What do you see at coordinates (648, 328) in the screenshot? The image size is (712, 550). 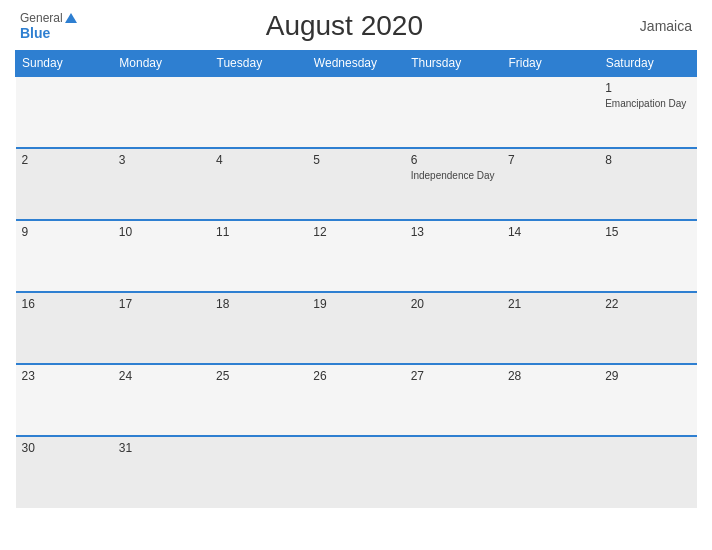 I see `calendar-cell: 22` at bounding box center [648, 328].